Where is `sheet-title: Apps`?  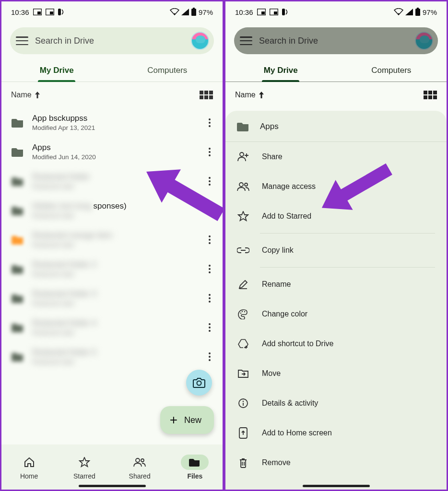 sheet-title: Apps is located at coordinates (270, 127).